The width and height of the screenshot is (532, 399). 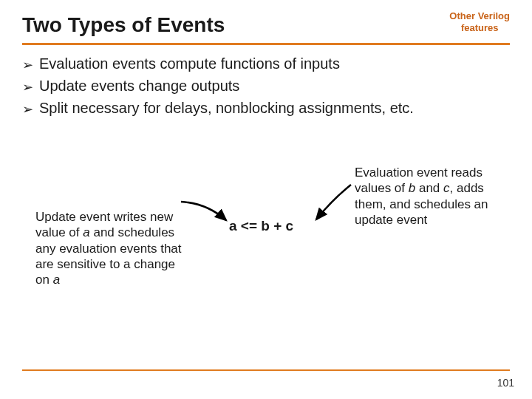 What do you see at coordinates (139, 86) in the screenshot?
I see `bullet-text: Update events change outputs` at bounding box center [139, 86].